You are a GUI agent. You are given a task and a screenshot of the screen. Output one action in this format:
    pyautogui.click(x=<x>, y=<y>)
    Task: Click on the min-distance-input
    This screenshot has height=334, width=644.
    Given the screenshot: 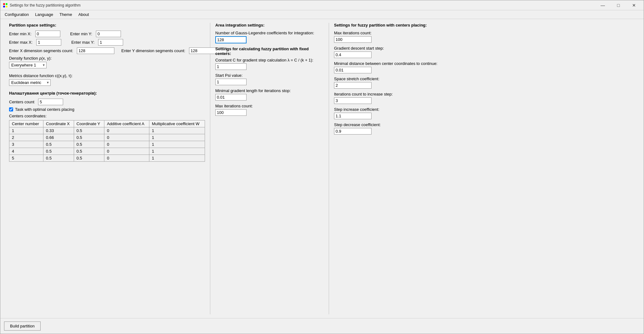 What is the action you would take?
    pyautogui.click(x=353, y=70)
    